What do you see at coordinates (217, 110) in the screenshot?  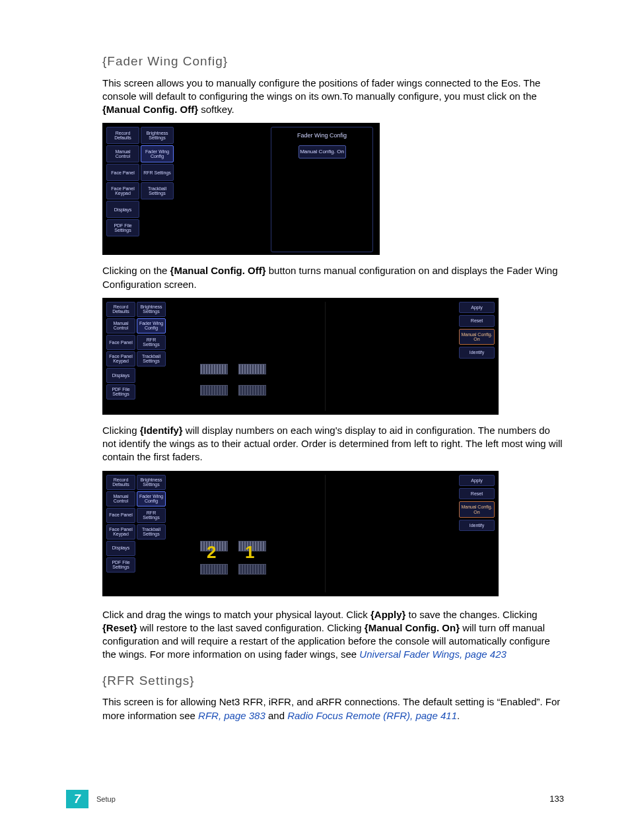 I see `text: softkey.` at bounding box center [217, 110].